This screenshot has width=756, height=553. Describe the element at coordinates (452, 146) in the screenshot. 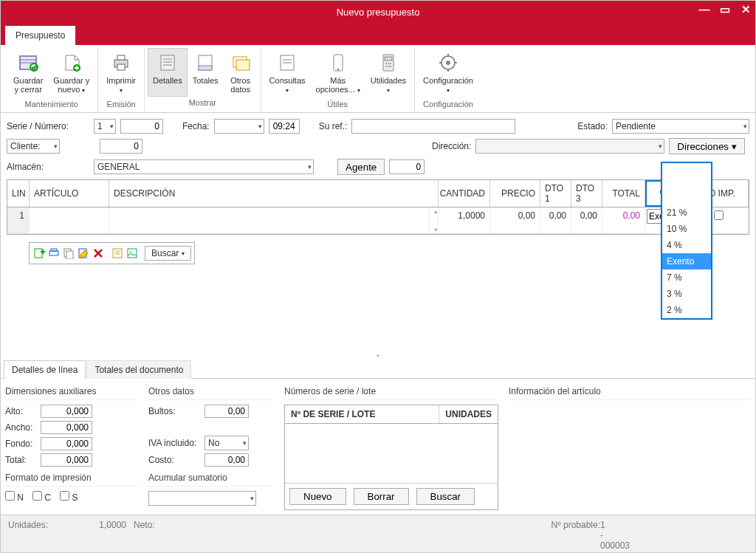

I see `direccion-label: Dirección:` at that location.